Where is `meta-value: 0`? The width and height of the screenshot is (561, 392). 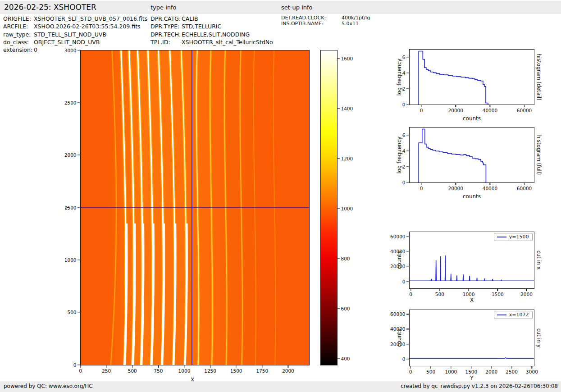
meta-value: 0 is located at coordinates (36, 50).